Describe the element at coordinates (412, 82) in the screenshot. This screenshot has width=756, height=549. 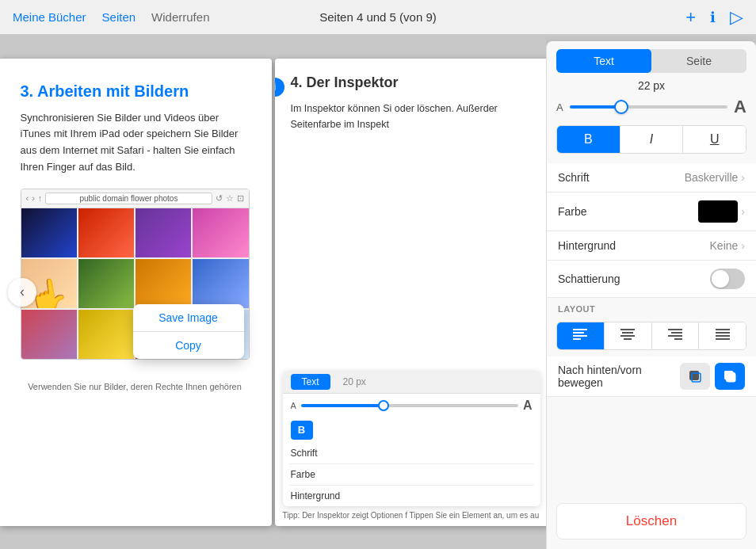
I see `chapter-title-right: 4. Der Inspektor` at that location.